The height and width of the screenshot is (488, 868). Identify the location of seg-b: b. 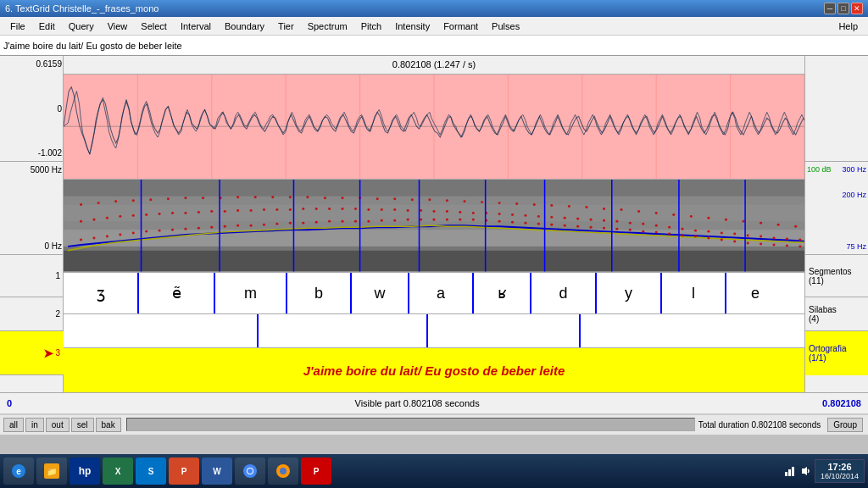
(320, 293).